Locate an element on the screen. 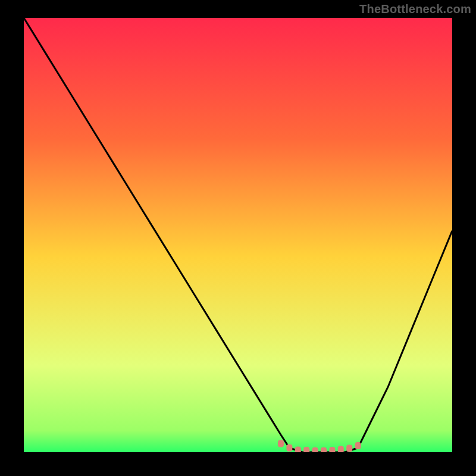 The height and width of the screenshot is (476, 476). watermark-text: TheBottleneck.com is located at coordinates (415, 10).